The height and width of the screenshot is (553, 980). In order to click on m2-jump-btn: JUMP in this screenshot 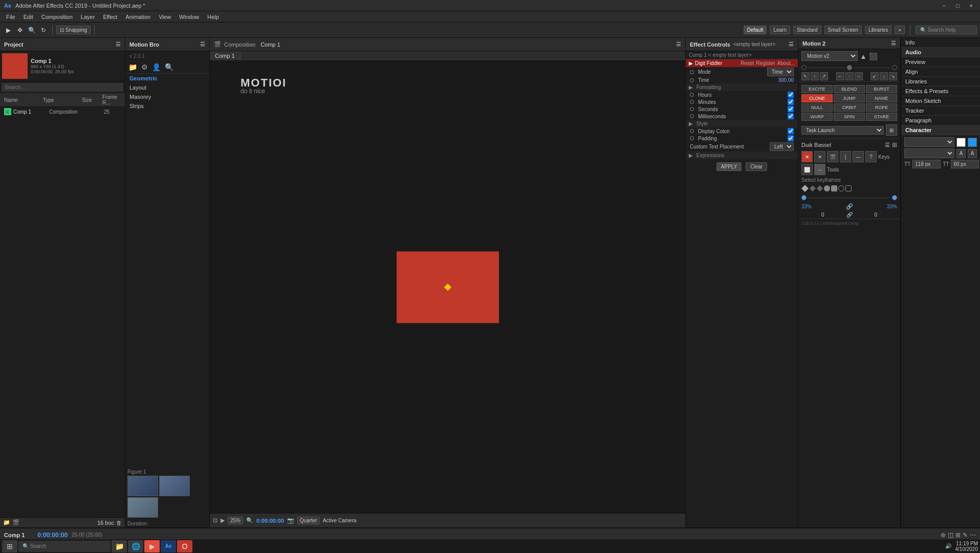, I will do `click(850, 98)`.